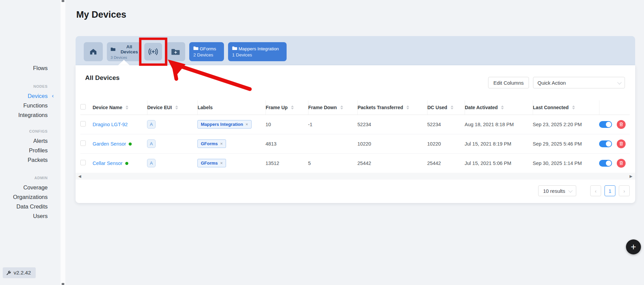  What do you see at coordinates (53, 96) in the screenshot?
I see `chevron-left-icon: ‹` at bounding box center [53, 96].